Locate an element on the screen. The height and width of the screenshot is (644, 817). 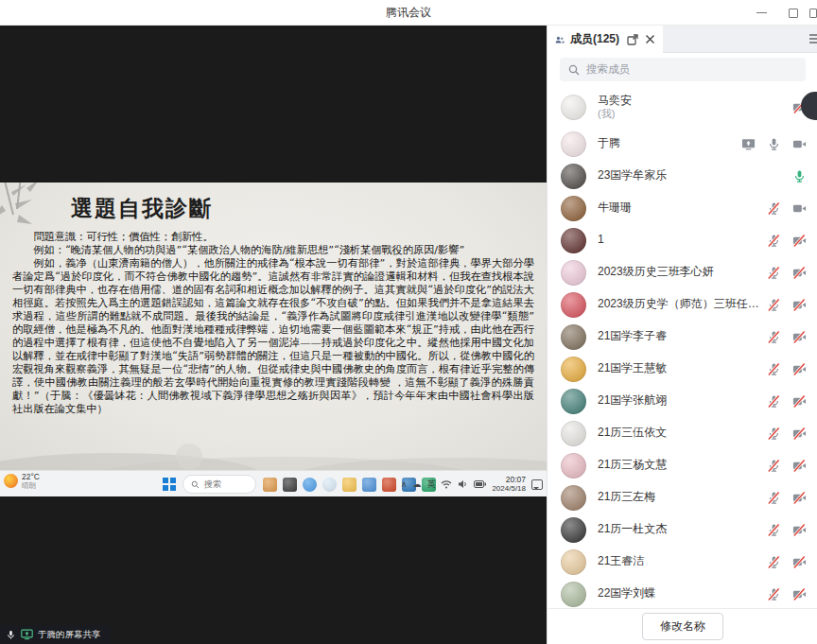
rename-button: 修改名称 is located at coordinates (683, 626).